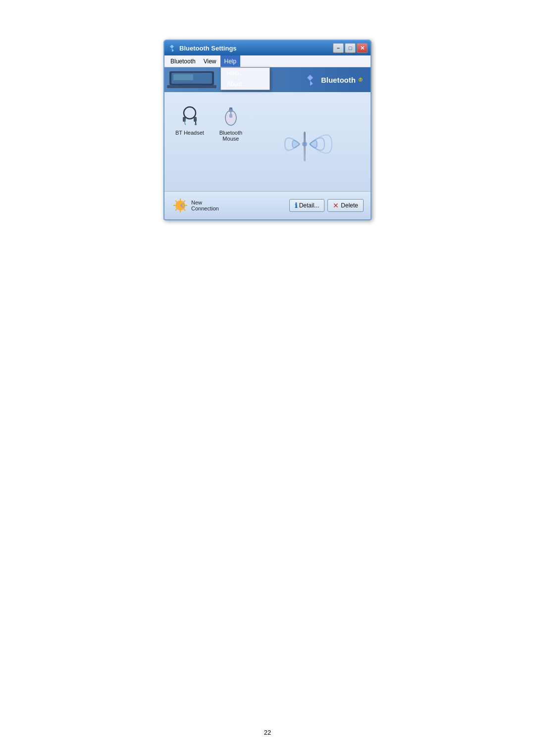  Describe the element at coordinates (336, 205) in the screenshot. I see `delete-icon: ✕` at that location.